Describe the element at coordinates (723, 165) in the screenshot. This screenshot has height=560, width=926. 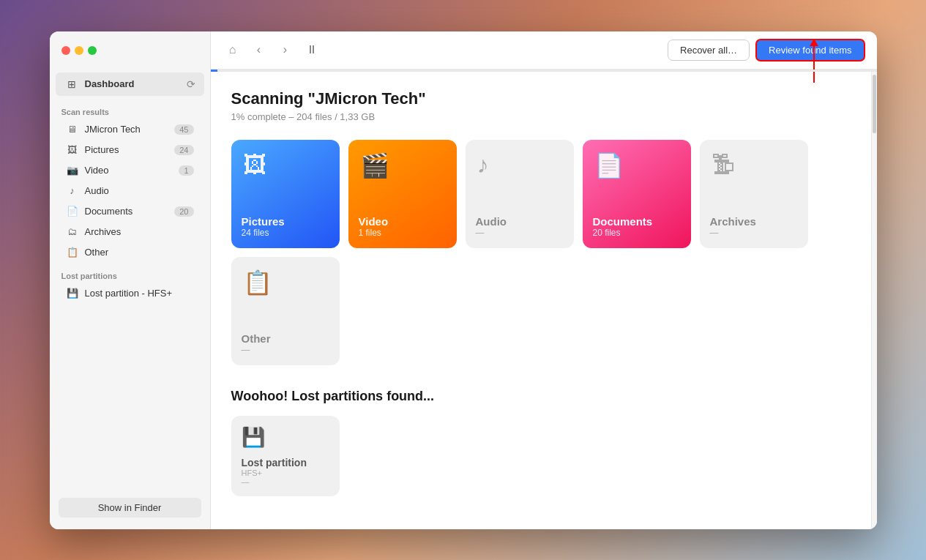
I see `archives-card-icon: 🗜` at that location.